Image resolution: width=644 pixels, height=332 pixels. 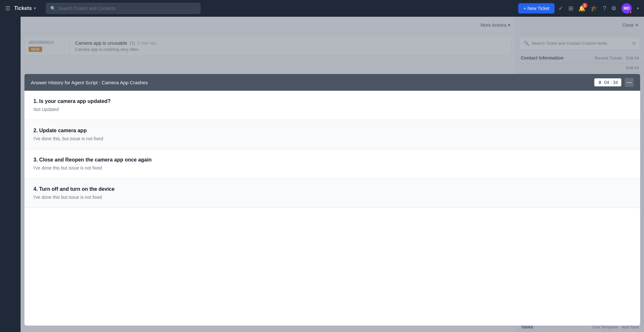 What do you see at coordinates (332, 164) in the screenshot?
I see `script-item-3: 3. Close and Reopen the camera app once …` at bounding box center [332, 164].